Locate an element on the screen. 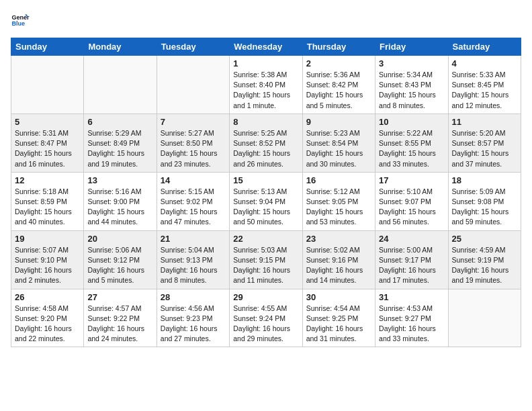 The height and width of the screenshot is (411, 532). day-number: 5 is located at coordinates (47, 122).